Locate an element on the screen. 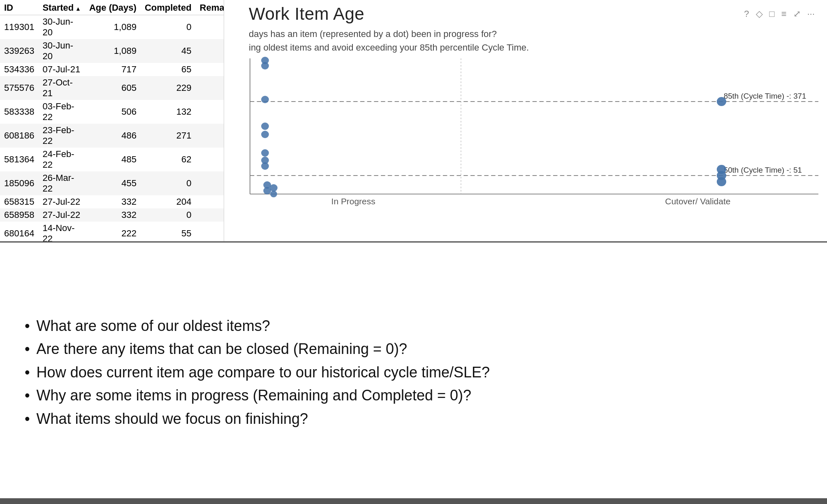  cell-remaining: 14 is located at coordinates (210, 160).